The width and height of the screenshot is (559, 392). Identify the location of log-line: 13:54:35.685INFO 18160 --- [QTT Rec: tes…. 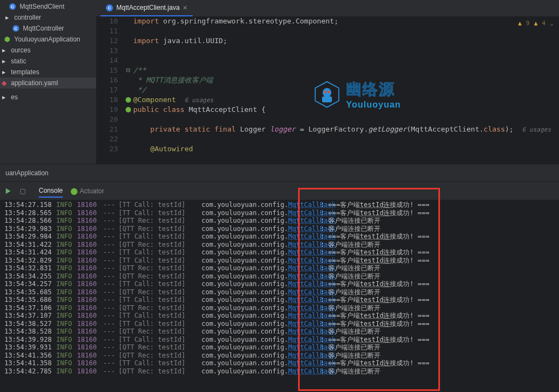
(282, 293).